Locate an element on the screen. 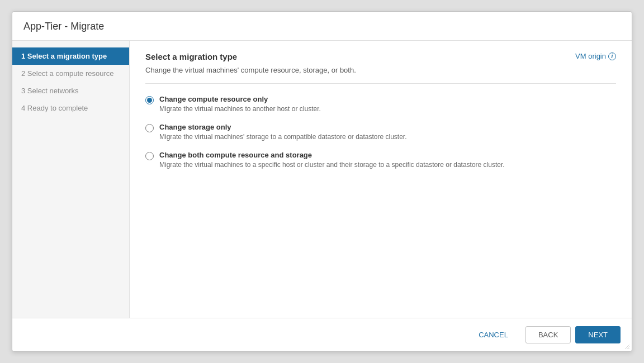 The height and width of the screenshot is (363, 644). radio-label-group-1: Change compute resource only Migrate the… is located at coordinates (240, 104).